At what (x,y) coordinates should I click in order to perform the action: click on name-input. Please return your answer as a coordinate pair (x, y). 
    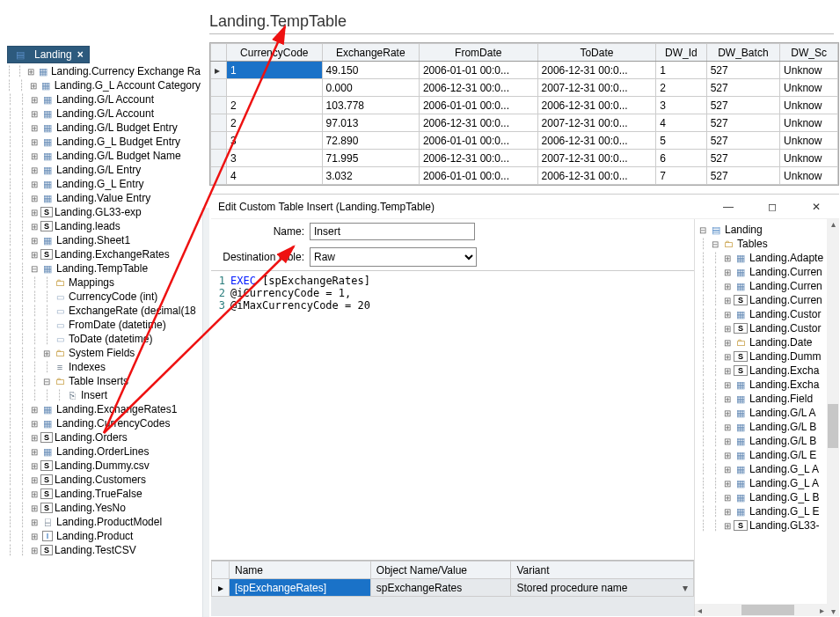
    Looking at the image, I should click on (392, 231).